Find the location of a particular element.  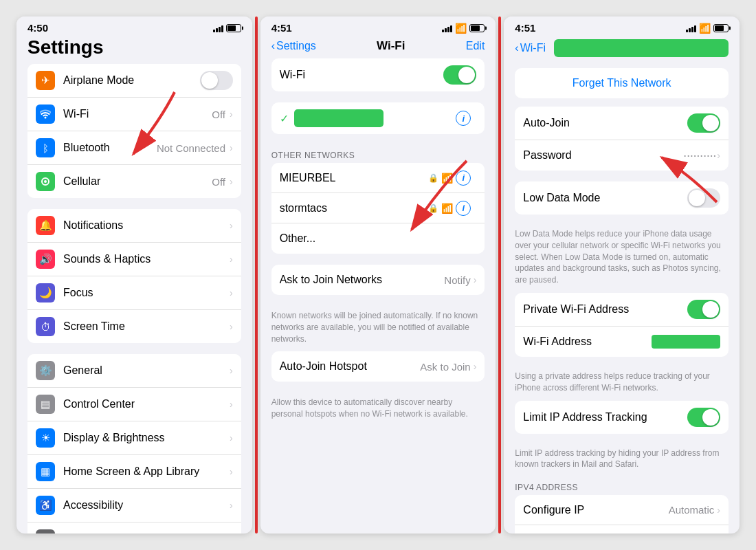

low-data-label: Low Data Mode is located at coordinates (605, 198).